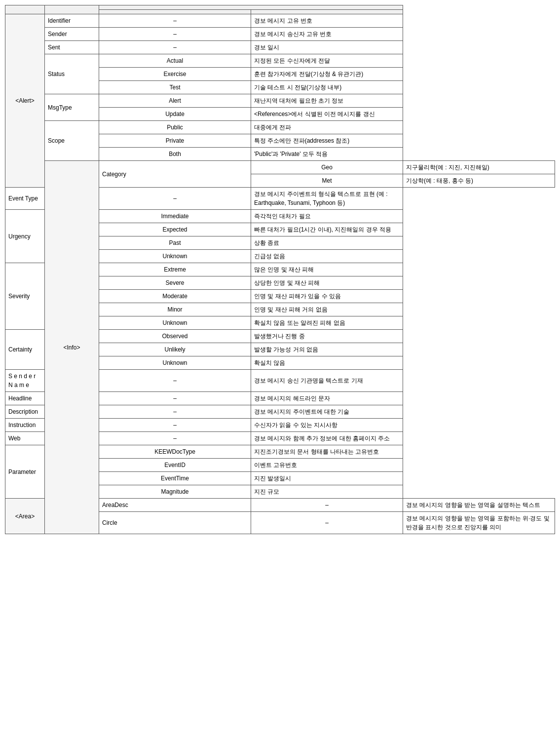  Describe the element at coordinates (327, 465) in the screenshot. I see `notes-cell: 이벤트 고유번호` at that location.